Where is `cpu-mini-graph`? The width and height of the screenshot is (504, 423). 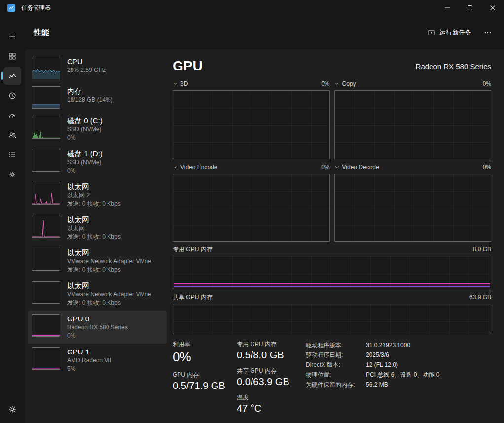
cpu-mini-graph is located at coordinates (46, 68).